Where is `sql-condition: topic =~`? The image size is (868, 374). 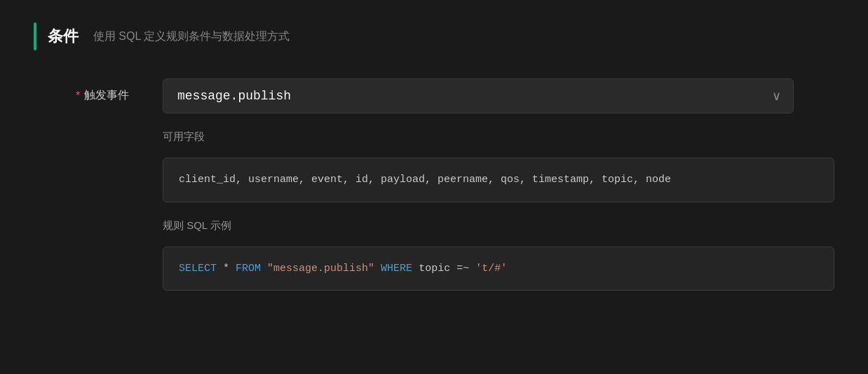
sql-condition: topic =~ is located at coordinates (447, 269).